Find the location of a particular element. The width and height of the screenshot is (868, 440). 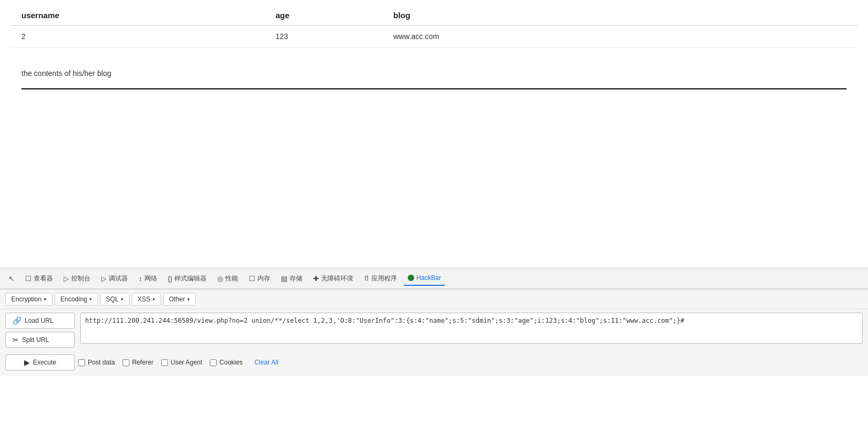

blog-content-text: the contents of his/her blog is located at coordinates (434, 71).